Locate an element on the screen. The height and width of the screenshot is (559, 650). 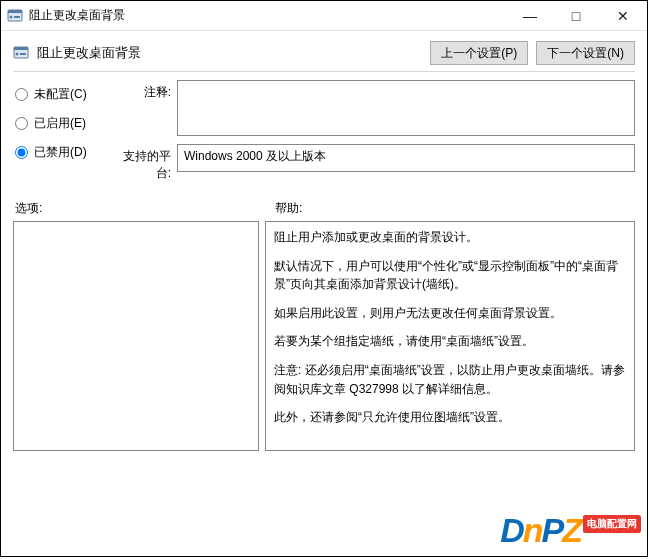
page-title: 阻止更改桌面背景 is located at coordinates (89, 53).